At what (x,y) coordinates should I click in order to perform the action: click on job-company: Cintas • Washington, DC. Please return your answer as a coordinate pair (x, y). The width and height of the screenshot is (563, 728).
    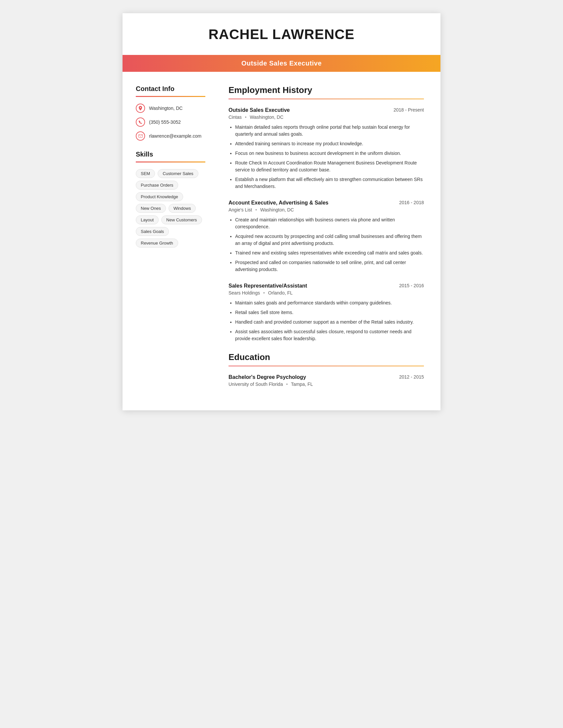
    Looking at the image, I should click on (326, 117).